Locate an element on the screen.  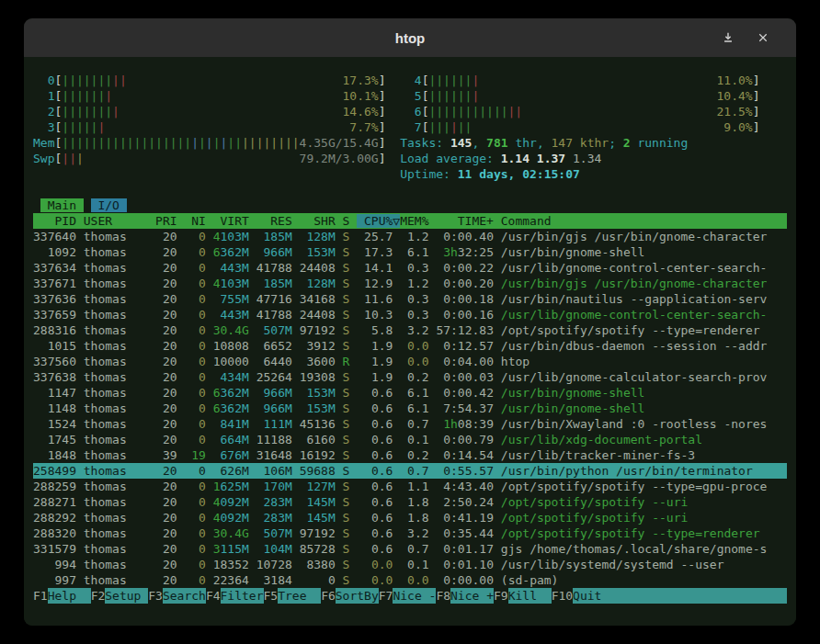
process-row: 1015 thomas 20 0 10808 6652 3912 S 1.9 0… is located at coordinates (410, 345).